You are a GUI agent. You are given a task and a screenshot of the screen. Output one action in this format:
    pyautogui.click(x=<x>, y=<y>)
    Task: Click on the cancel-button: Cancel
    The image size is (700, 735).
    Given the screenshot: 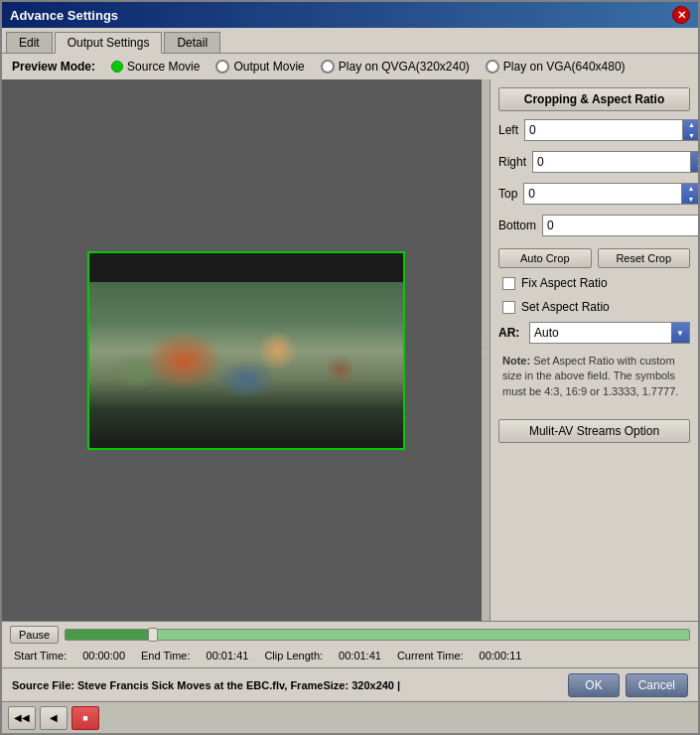 What is the action you would take?
    pyautogui.click(x=657, y=685)
    